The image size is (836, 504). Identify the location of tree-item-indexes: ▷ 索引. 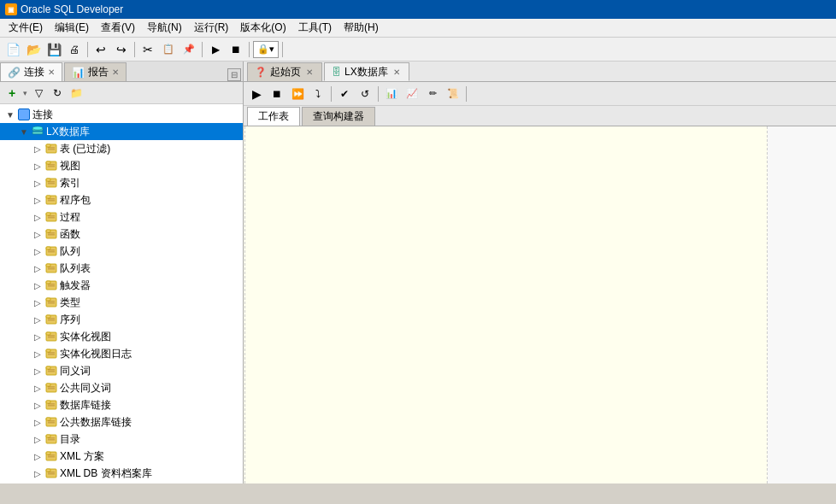
(121, 183).